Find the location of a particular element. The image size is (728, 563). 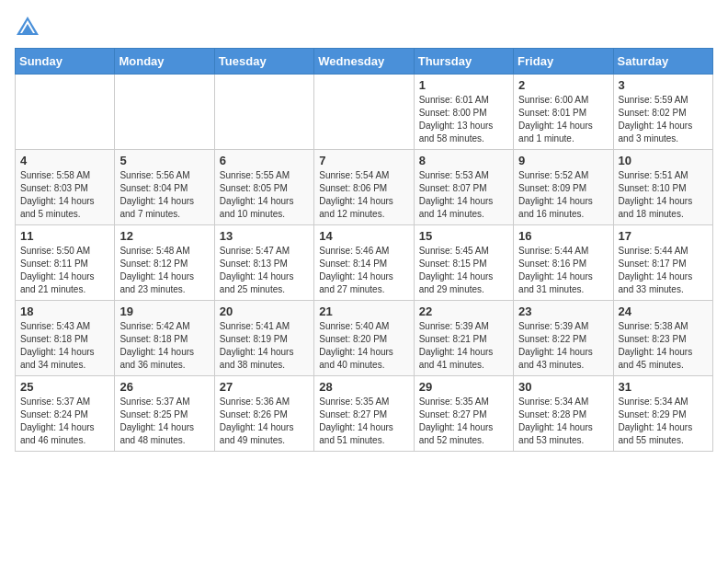

day-number: 11 is located at coordinates (64, 236).